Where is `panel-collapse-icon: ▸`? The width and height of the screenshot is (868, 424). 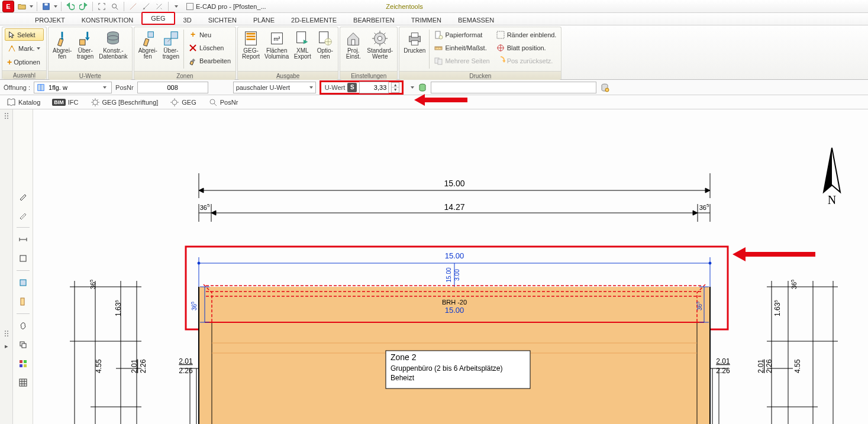 panel-collapse-icon: ▸ is located at coordinates (7, 346).